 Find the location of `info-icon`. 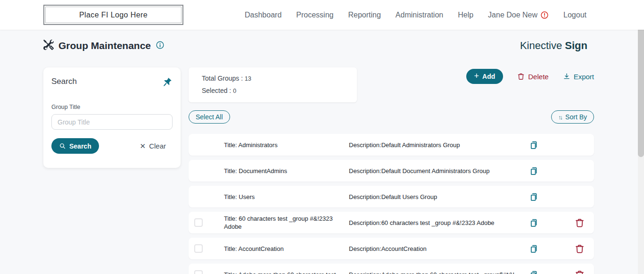

info-icon is located at coordinates (160, 46).